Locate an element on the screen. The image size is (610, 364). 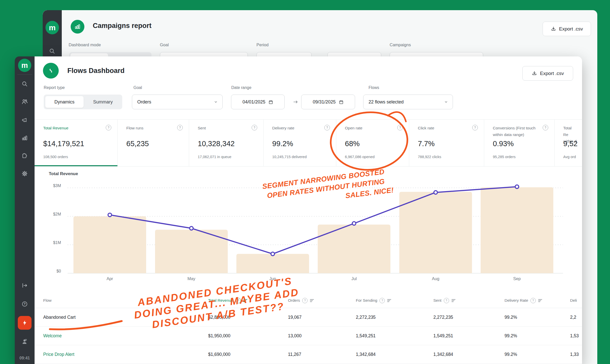
column-header-sent: Sent? is located at coordinates (445, 300).